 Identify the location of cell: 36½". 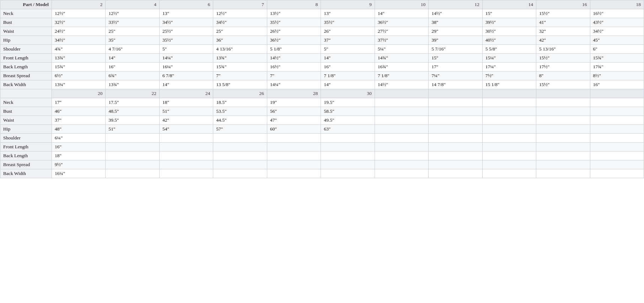
(294, 41).